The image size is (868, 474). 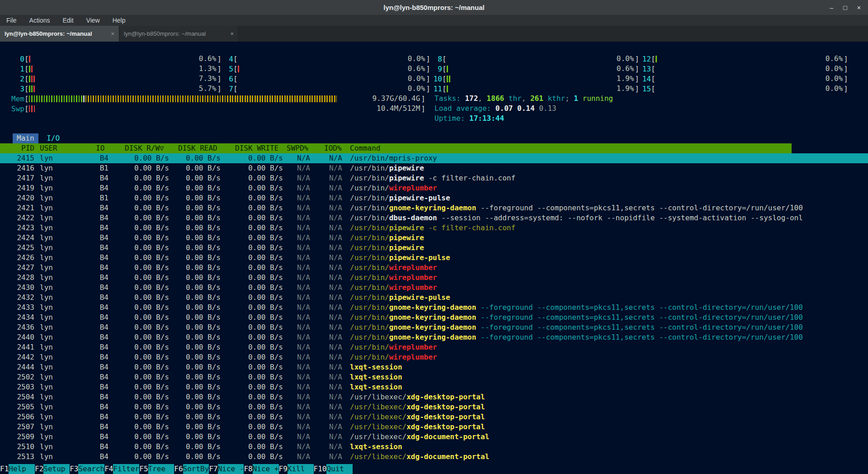 What do you see at coordinates (297, 148) in the screenshot?
I see `column-header-swpd: SWPD%` at bounding box center [297, 148].